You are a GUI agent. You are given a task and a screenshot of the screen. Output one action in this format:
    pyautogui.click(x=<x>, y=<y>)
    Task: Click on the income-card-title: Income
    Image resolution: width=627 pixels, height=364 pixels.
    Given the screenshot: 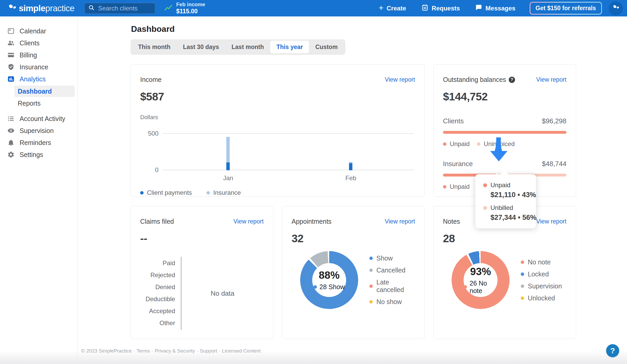 What is the action you would take?
    pyautogui.click(x=151, y=80)
    